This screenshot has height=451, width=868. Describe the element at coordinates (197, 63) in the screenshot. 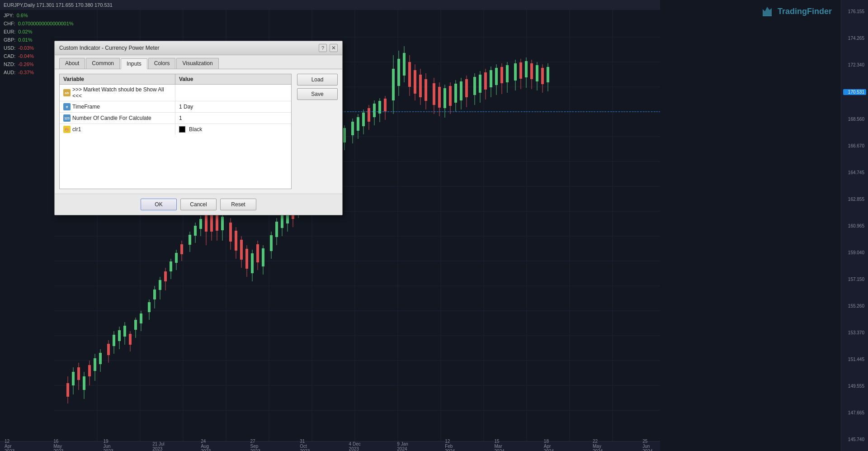

I see `tab-visualization: Visualization` at that location.